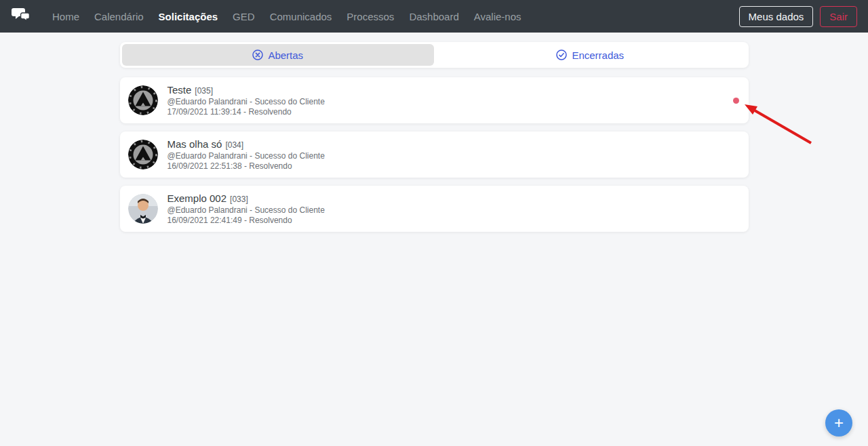 Image resolution: width=868 pixels, height=446 pixels. I want to click on nav-item-dashboard: Dashboard, so click(434, 16).